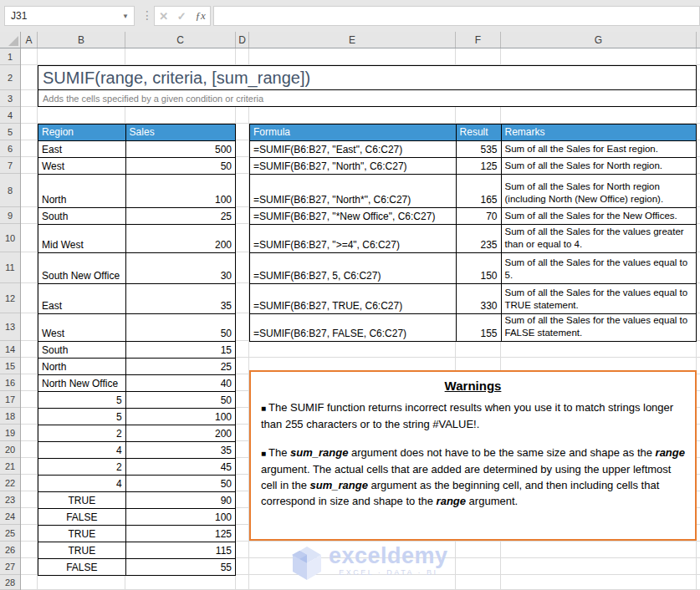  Describe the element at coordinates (10, 433) in the screenshot. I see `row-header-19: 19` at that location.